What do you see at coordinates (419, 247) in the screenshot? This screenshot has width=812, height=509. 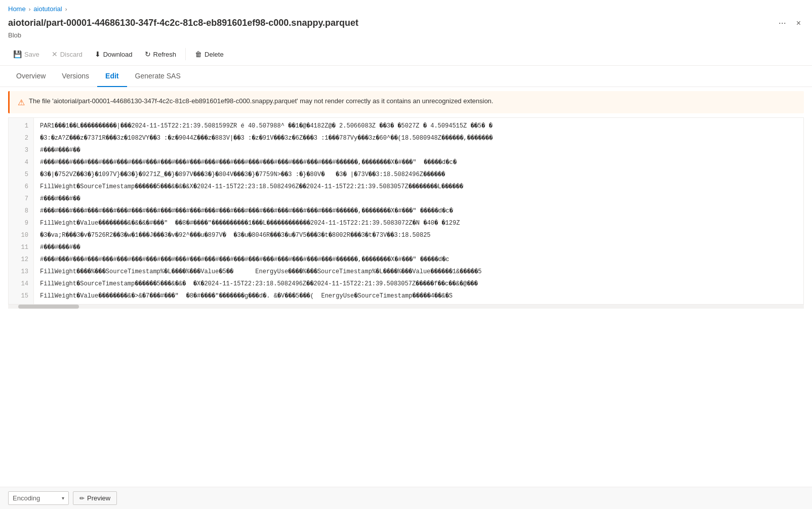 I see `code-line-11: #���#���#��` at bounding box center [419, 247].